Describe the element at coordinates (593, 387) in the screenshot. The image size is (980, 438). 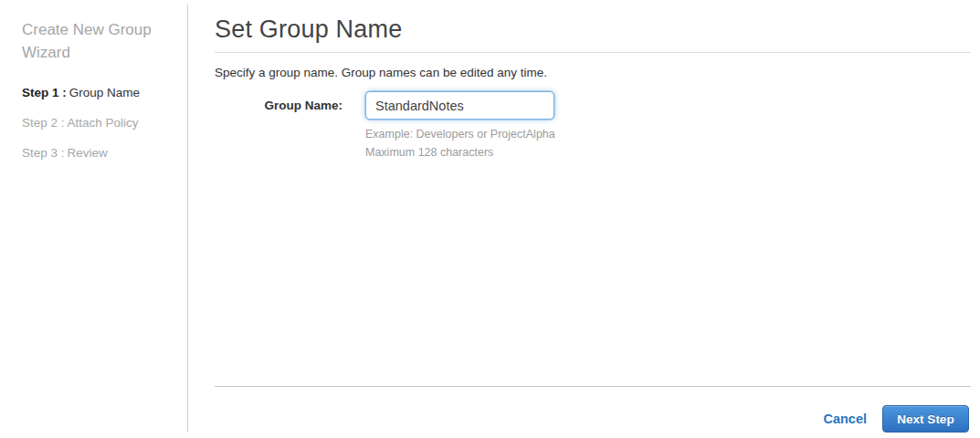
I see `footer-divider` at that location.